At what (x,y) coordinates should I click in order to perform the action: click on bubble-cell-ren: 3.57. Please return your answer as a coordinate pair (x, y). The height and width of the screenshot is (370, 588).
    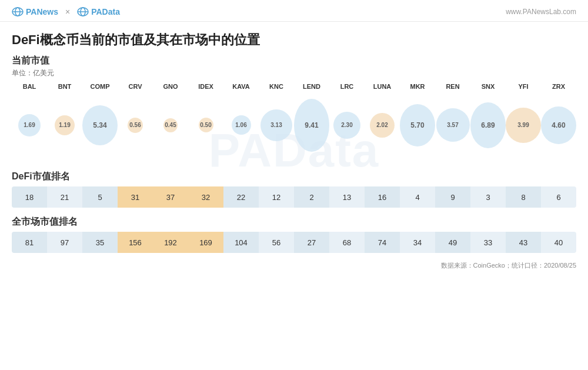
    Looking at the image, I should click on (453, 125).